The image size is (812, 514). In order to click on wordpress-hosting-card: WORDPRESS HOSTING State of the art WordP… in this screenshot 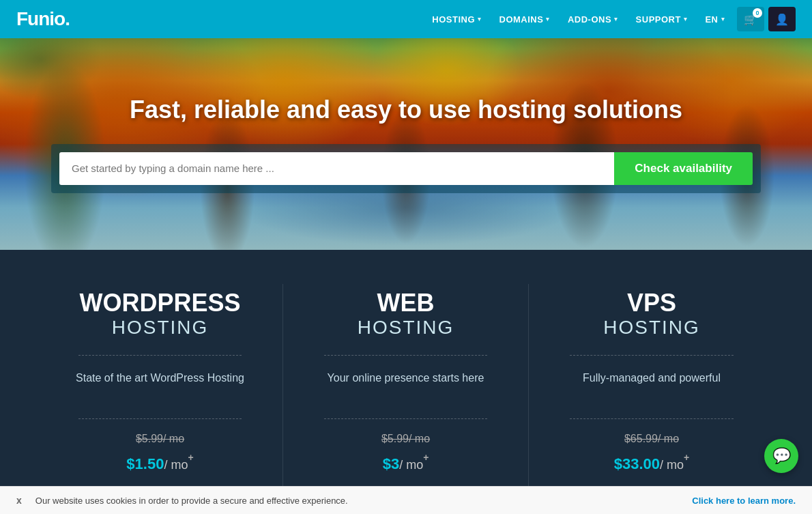, I will do `click(160, 399)`.